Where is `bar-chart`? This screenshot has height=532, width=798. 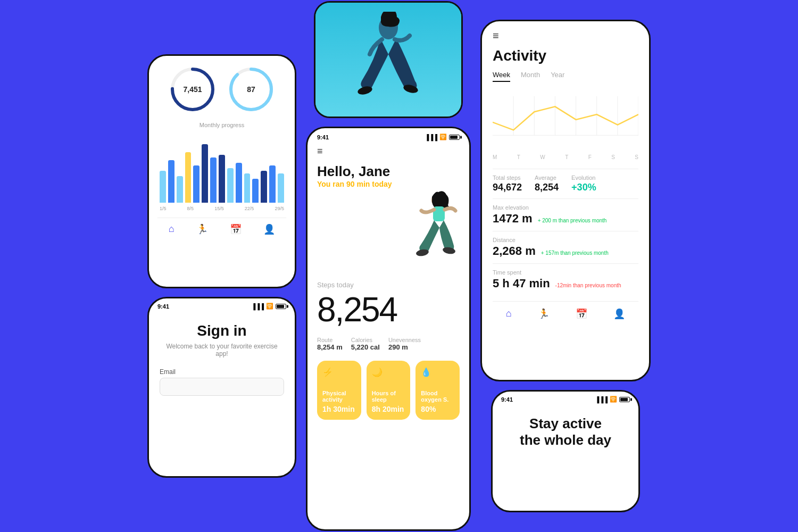
bar-chart is located at coordinates (222, 168).